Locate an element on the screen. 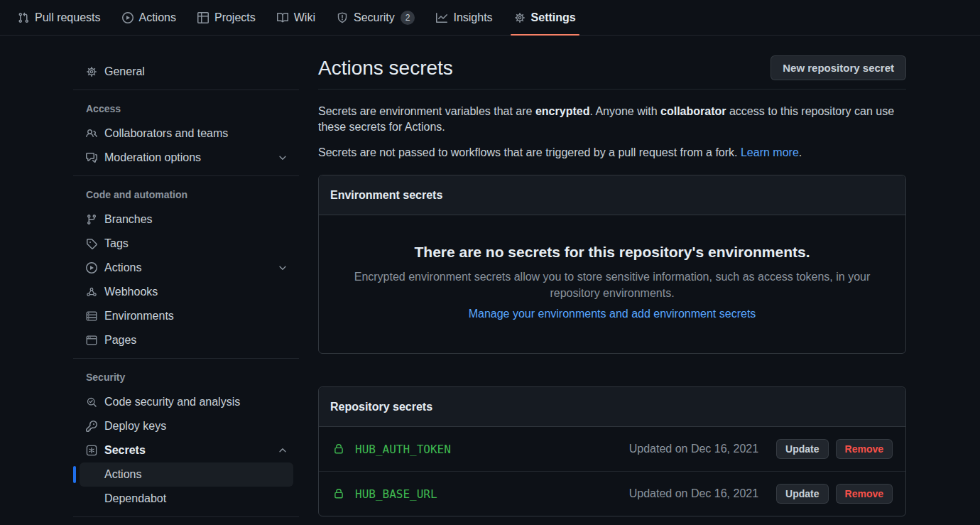 This screenshot has height=525, width=980. sidebar-item-label: Branches is located at coordinates (129, 220).